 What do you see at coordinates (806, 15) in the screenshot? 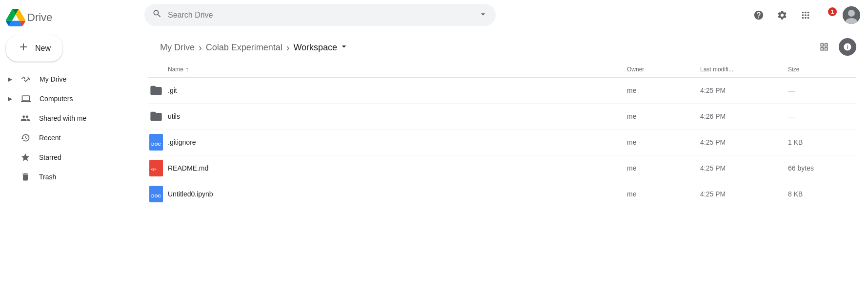
I see `apps-button` at bounding box center [806, 15].